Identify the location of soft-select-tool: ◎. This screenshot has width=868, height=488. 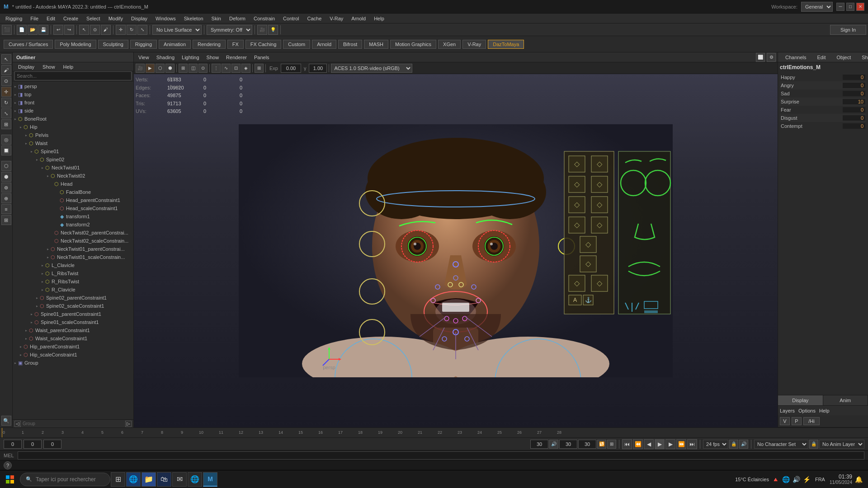
(6, 140).